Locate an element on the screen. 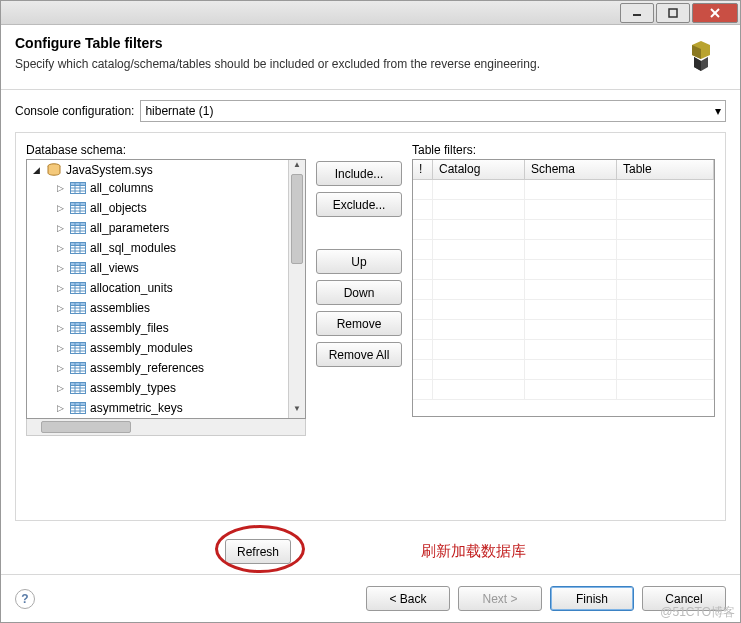 The width and height of the screenshot is (741, 623). scroll-up-icon: ▲ is located at coordinates (297, 167).